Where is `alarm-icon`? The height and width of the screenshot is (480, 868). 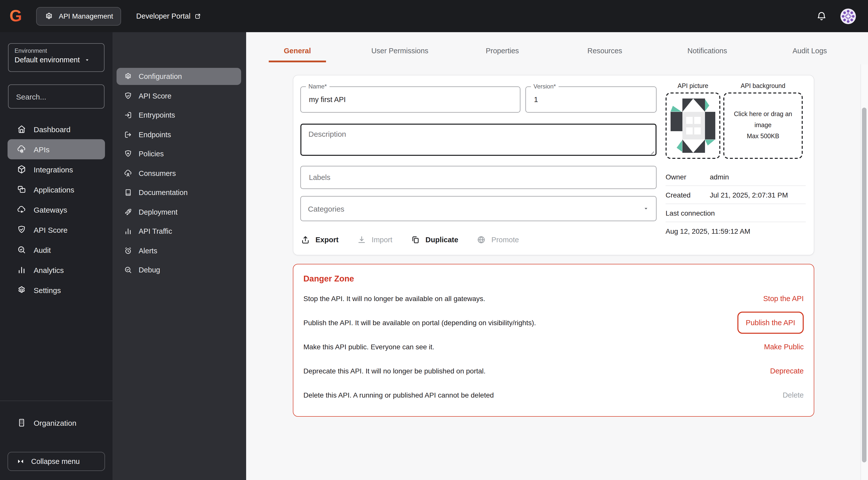
alarm-icon is located at coordinates (128, 251).